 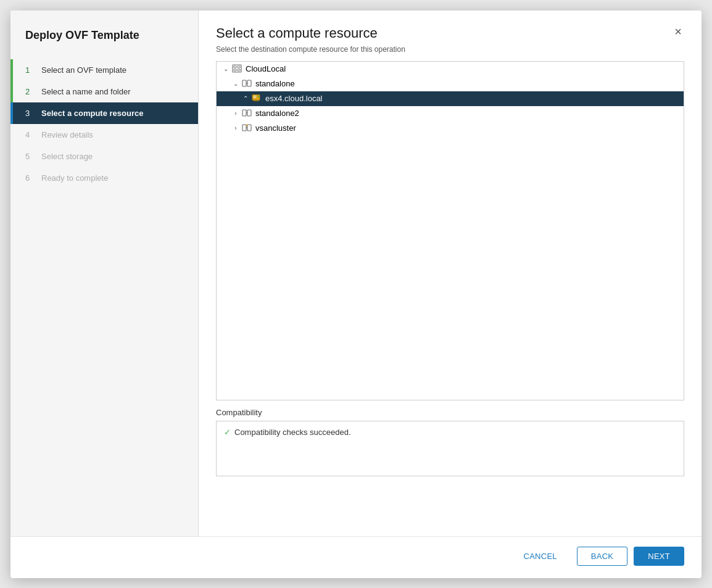 What do you see at coordinates (678, 31) in the screenshot?
I see `close-button: ×` at bounding box center [678, 31].